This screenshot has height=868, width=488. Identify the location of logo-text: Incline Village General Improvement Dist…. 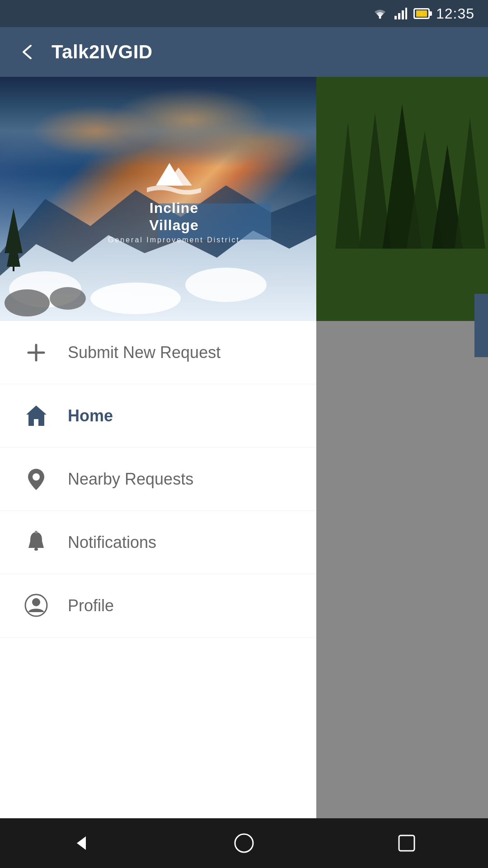
(174, 222).